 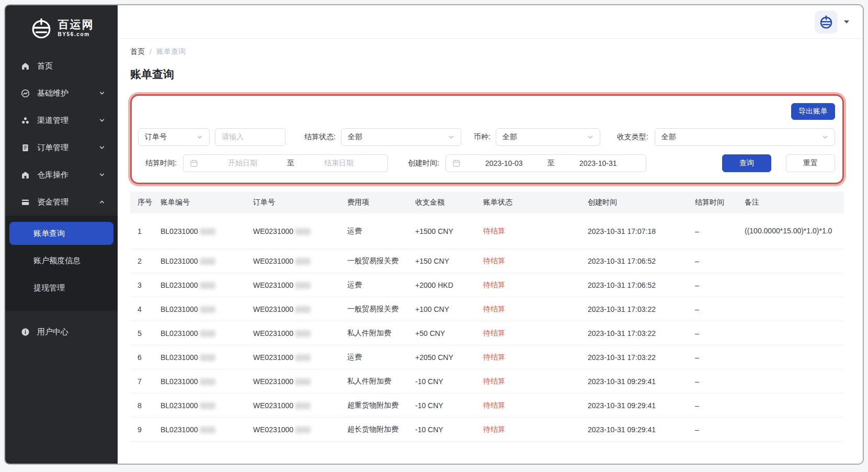 I want to click on table-row: 7BL0231000WE0231000私人件附加费-10 CNY待结算2023-…, so click(x=487, y=381).